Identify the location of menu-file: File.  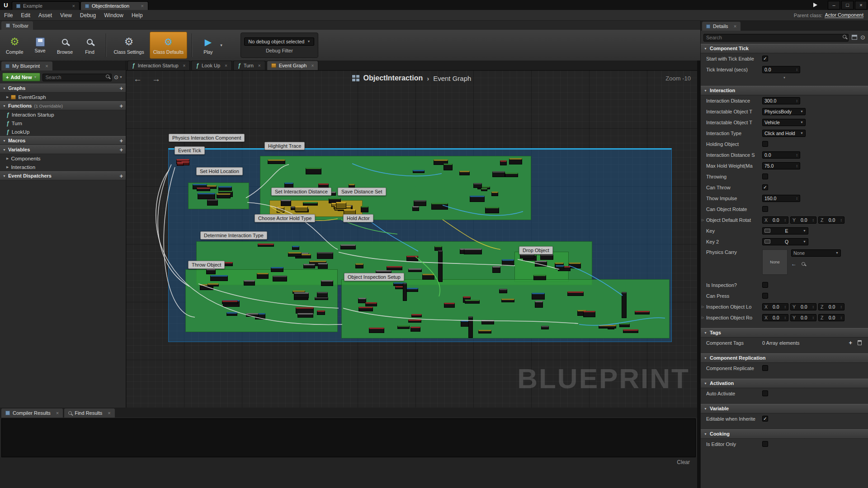
(8, 15).